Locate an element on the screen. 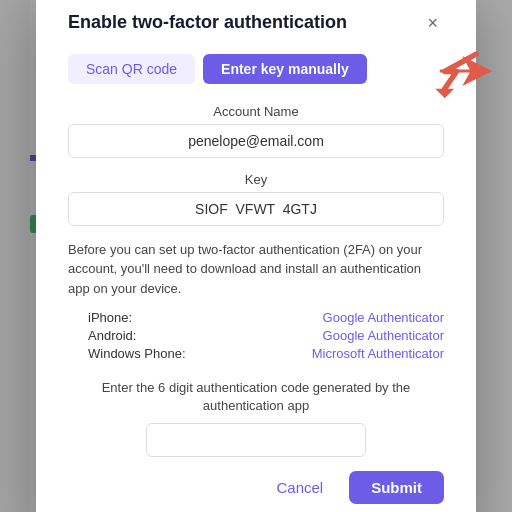  code-section: Enter the 6 digit authentication code ge… is located at coordinates (256, 418).